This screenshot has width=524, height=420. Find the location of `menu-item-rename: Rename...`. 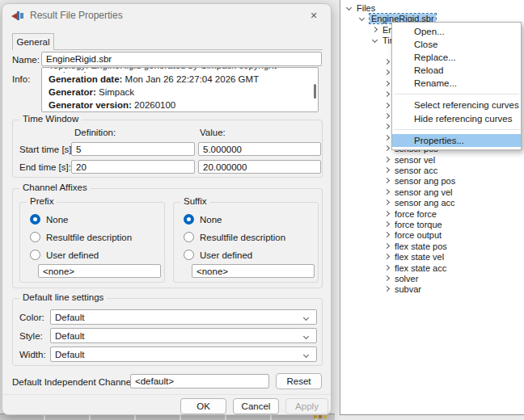

menu-item-rename: Rename... is located at coordinates (456, 83).